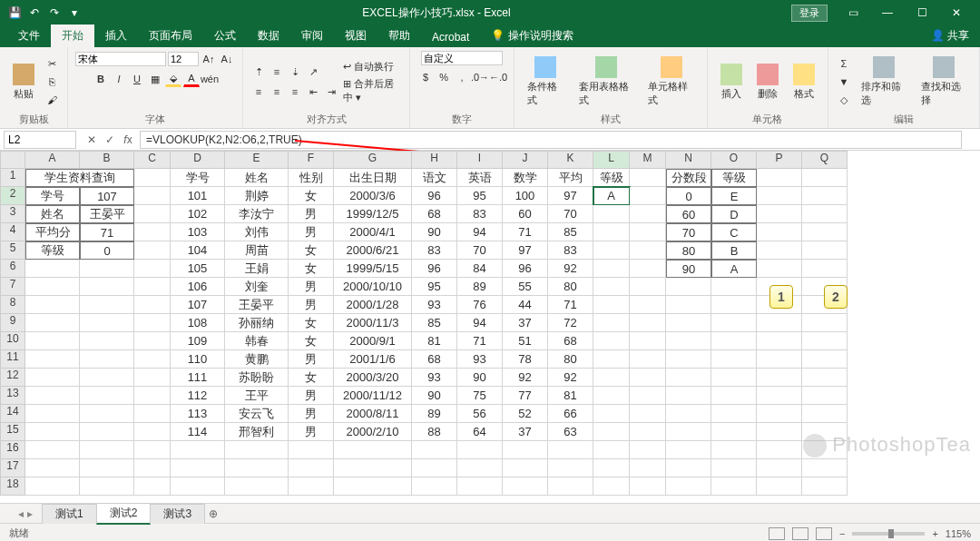  Describe the element at coordinates (373, 468) in the screenshot. I see `cell-G17` at that location.